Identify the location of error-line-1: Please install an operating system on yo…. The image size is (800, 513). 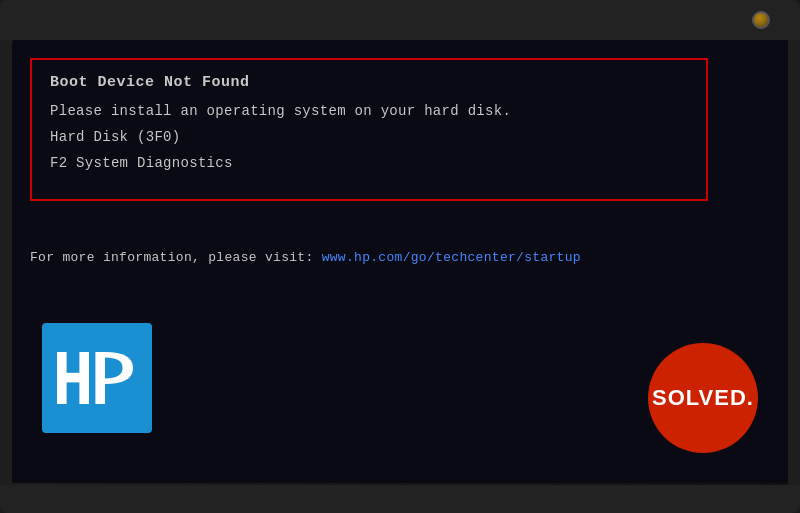
(369, 111).